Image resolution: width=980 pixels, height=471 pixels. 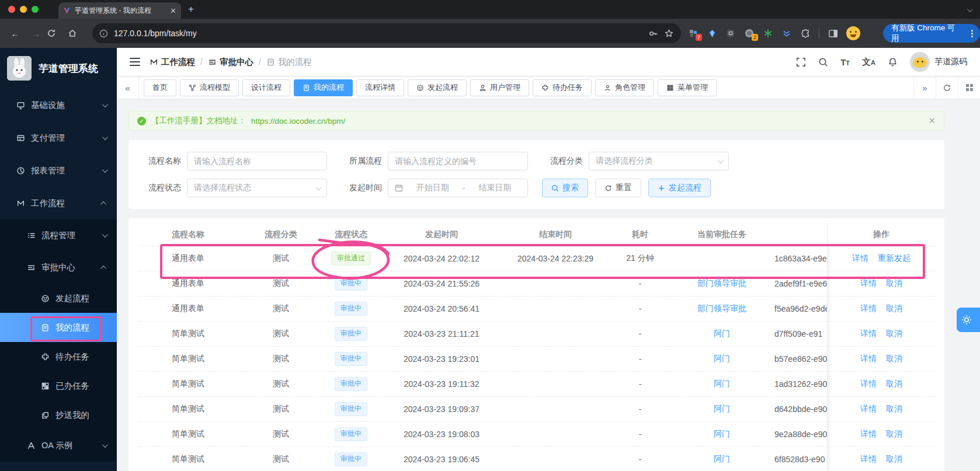 What do you see at coordinates (12, 9) in the screenshot?
I see `close-window-button` at bounding box center [12, 9].